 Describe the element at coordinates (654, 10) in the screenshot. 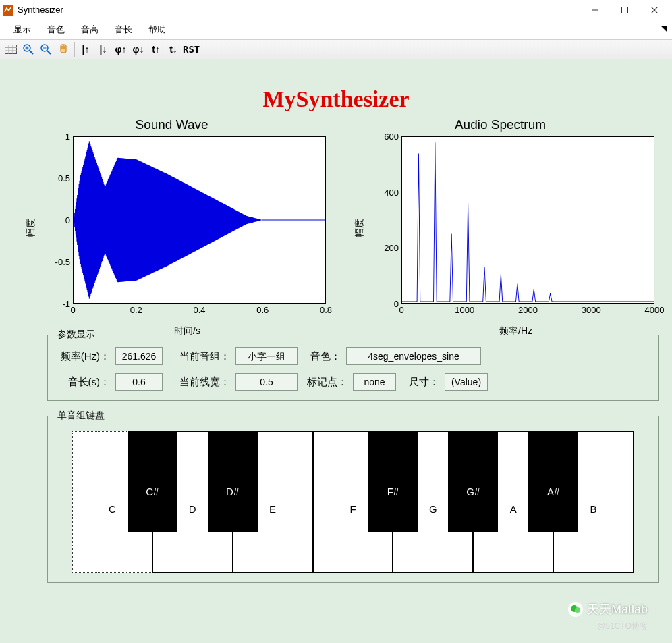

I see `close-button` at that location.